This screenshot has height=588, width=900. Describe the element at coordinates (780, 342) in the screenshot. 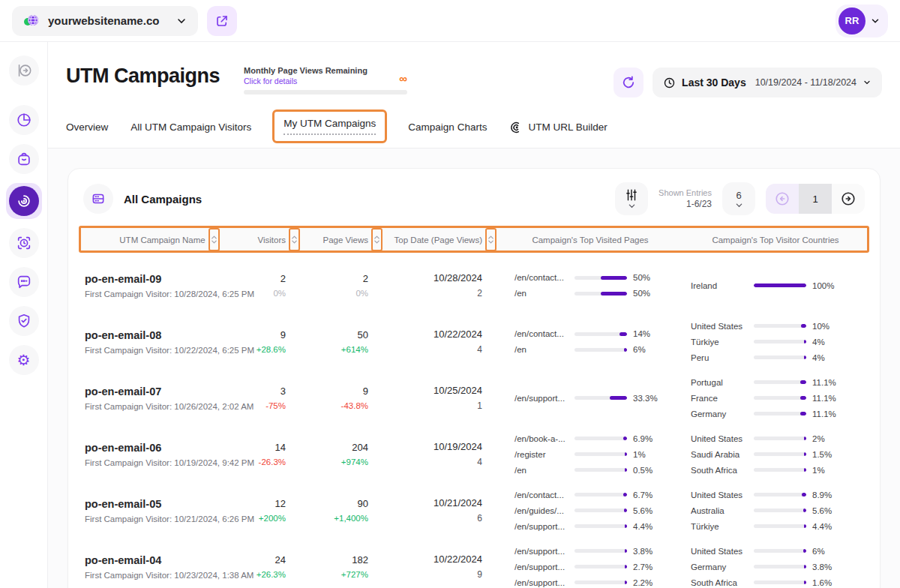

I see `stat-bar-row: Türkiye 4%` at that location.